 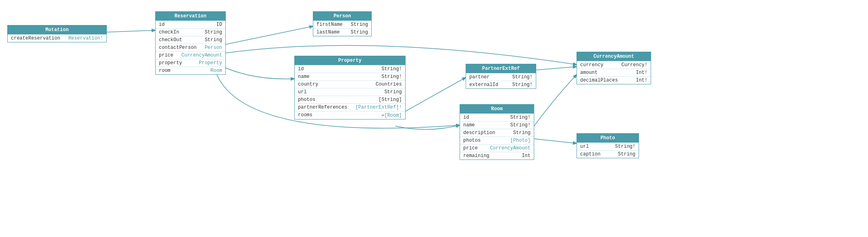 What do you see at coordinates (330, 25) in the screenshot?
I see `field-name: firstName` at bounding box center [330, 25].